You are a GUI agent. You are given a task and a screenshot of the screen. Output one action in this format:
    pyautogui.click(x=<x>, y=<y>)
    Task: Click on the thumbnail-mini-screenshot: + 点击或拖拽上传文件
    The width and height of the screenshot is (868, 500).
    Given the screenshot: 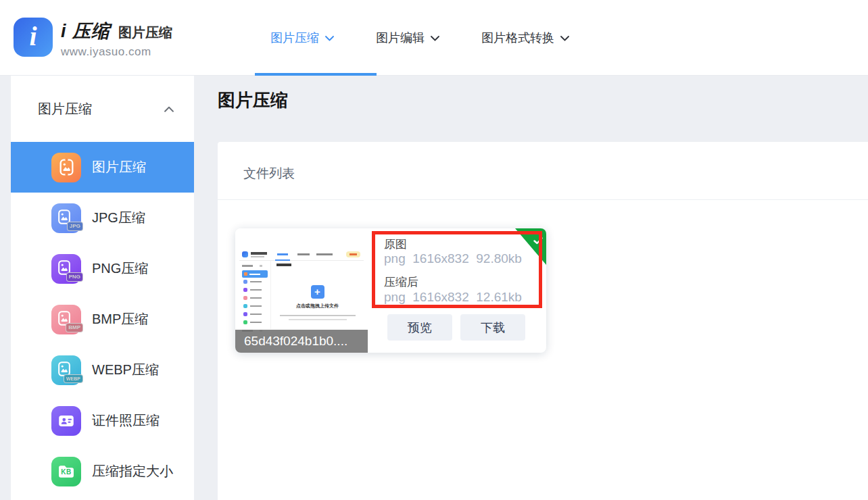 What is the action you would take?
    pyautogui.click(x=302, y=289)
    